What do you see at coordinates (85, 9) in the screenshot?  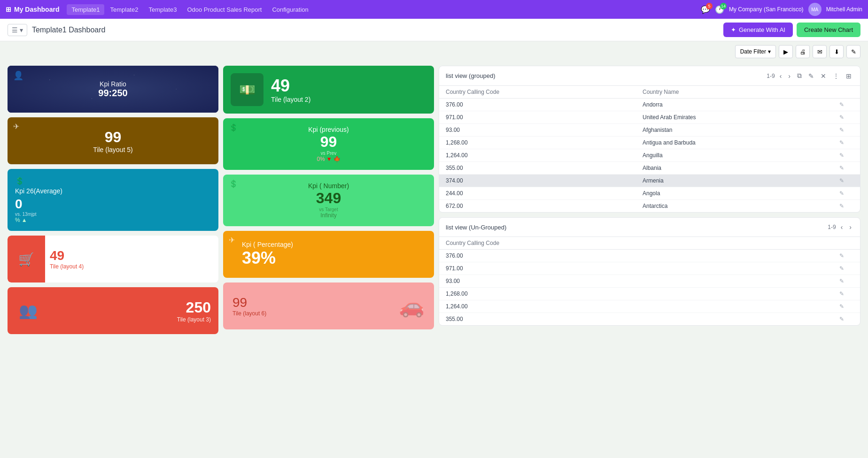 I see `nav-template1: Template1` at bounding box center [85, 9].